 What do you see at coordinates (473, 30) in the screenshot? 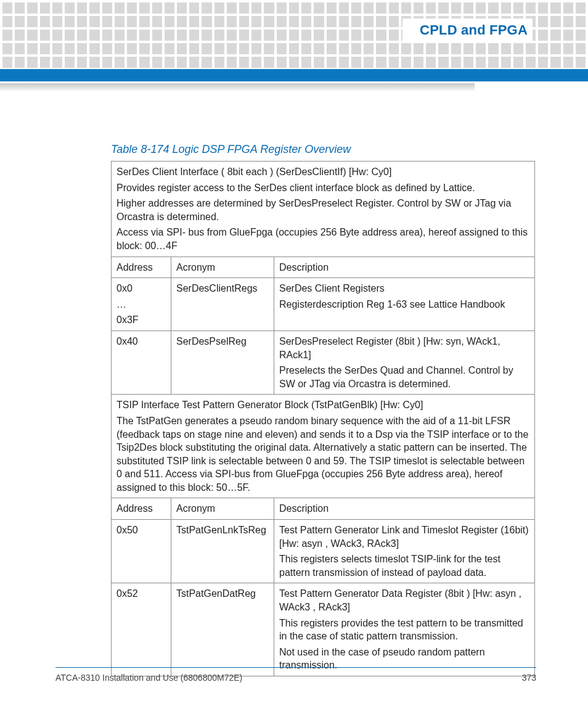
I see `section-title: CPLD and FPGA` at bounding box center [473, 30].